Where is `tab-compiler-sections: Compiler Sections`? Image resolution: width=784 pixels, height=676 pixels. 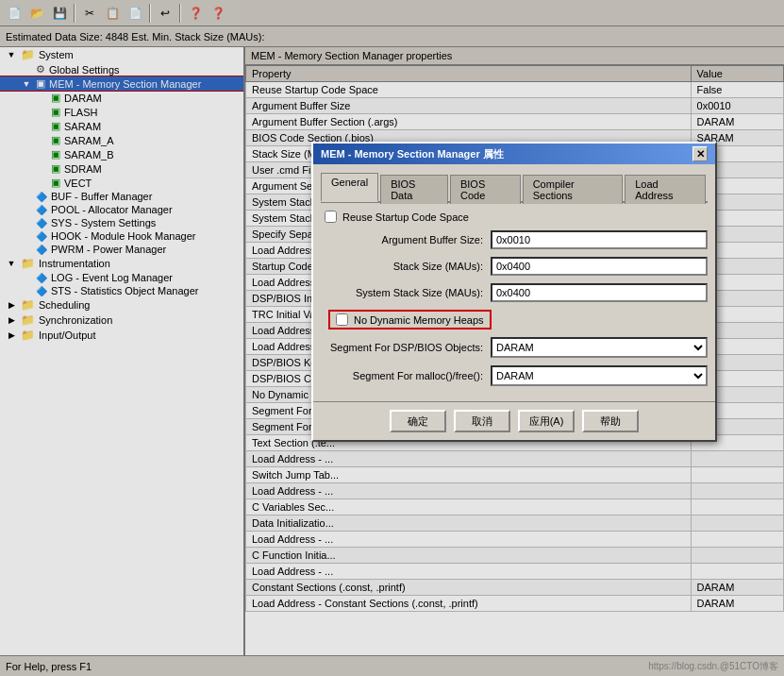 tab-compiler-sections: Compiler Sections is located at coordinates (574, 189).